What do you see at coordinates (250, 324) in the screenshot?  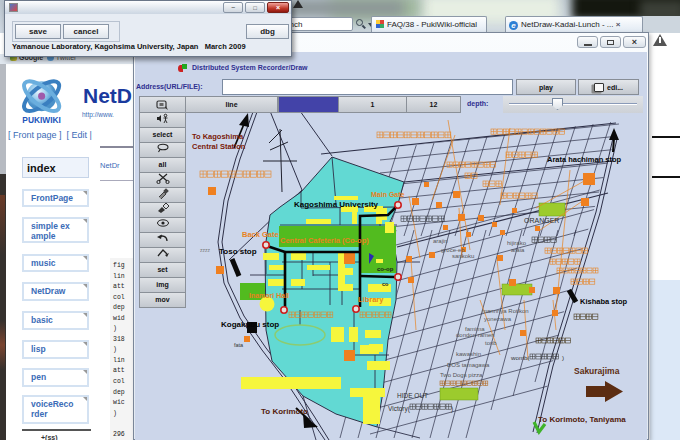 I see `svg-text: Kogakubu stop` at bounding box center [250, 324].